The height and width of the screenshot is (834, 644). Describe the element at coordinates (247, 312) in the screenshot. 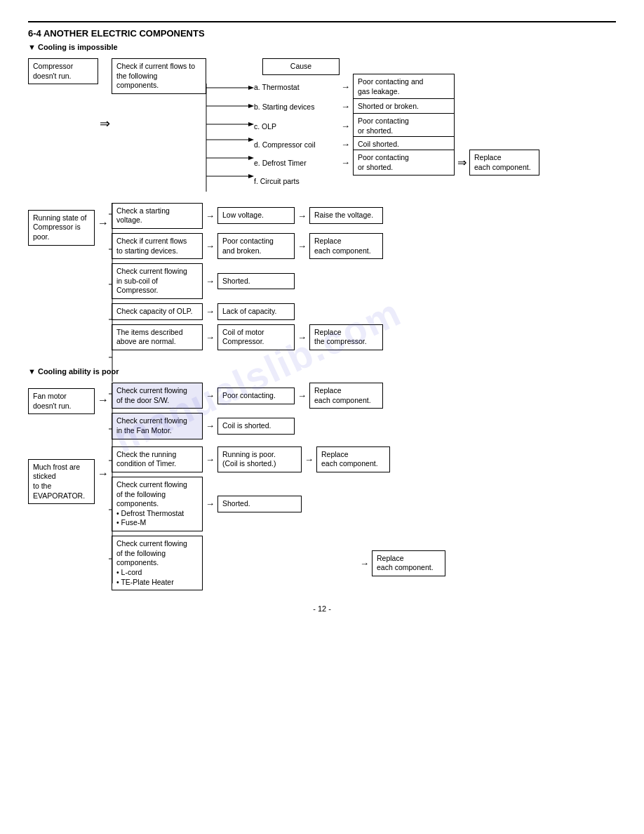

I see `run-row-4: Check capacity of OLP. → Lack of capacit…` at that location.